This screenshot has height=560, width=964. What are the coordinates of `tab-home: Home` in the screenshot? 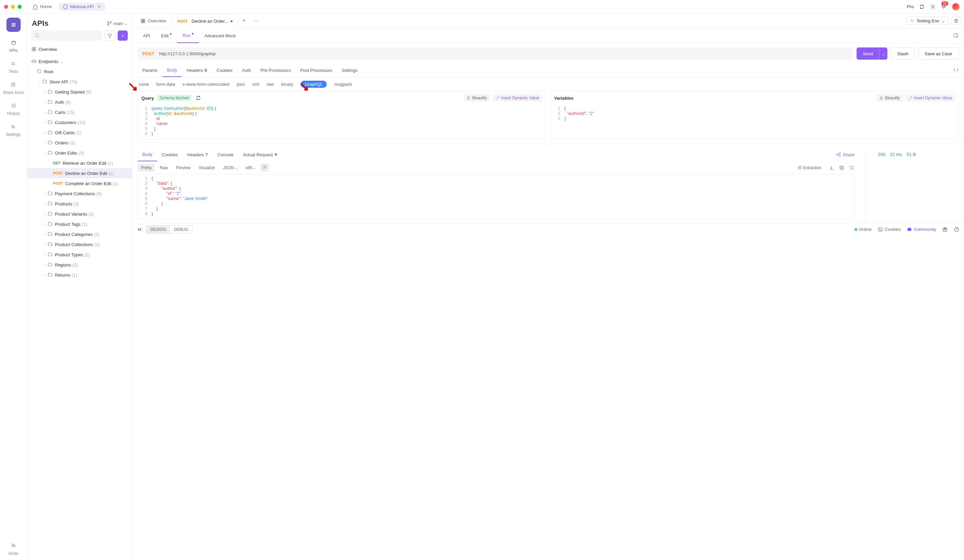 It's located at (42, 7).